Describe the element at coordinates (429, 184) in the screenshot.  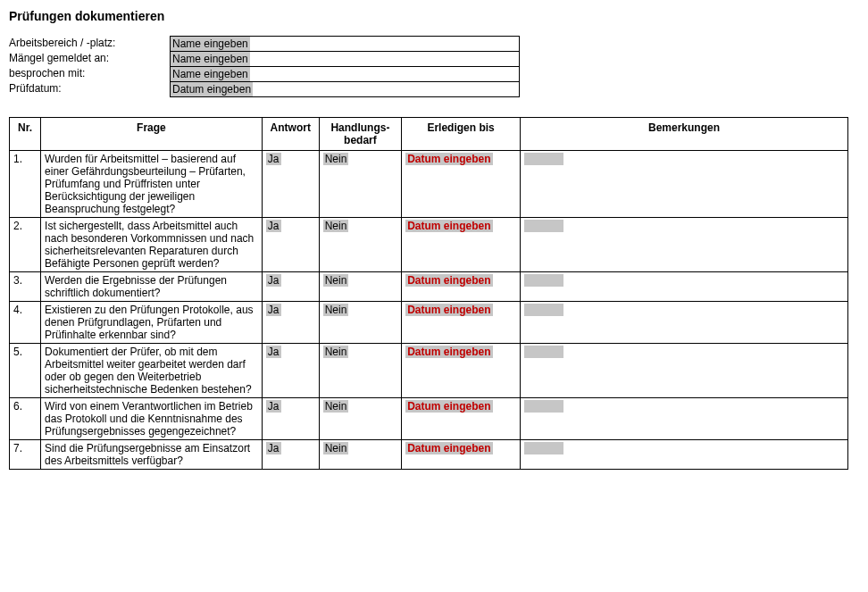
I see `table-row: 1.Wurden für Arbeitsmittel – basierend a…` at that location.